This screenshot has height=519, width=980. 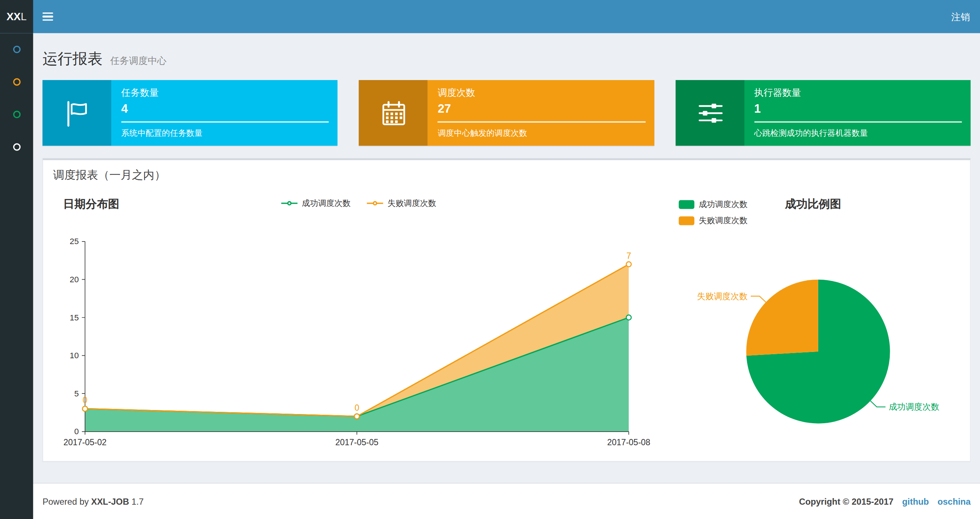 I want to click on svg-text: 7, so click(x=629, y=256).